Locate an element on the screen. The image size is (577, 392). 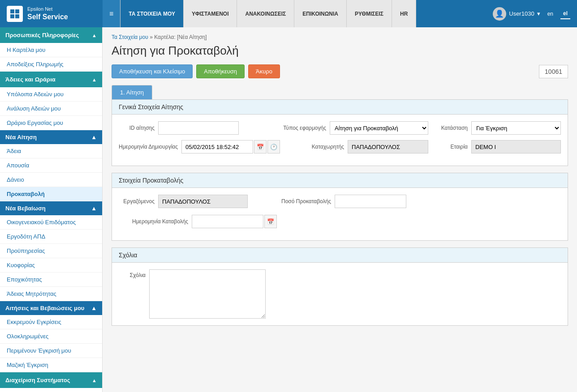
sidebar-section-leaves: Άδειες και Ωράρια ▲ is located at coordinates (51, 80).